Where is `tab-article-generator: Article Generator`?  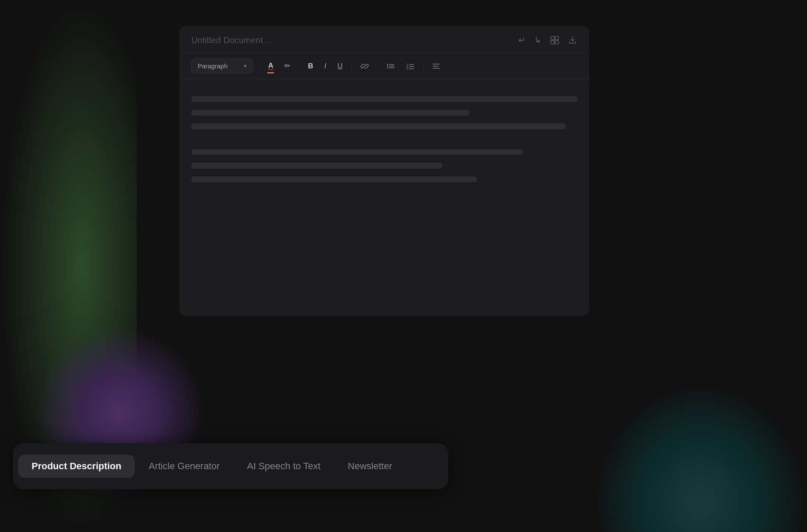 tab-article-generator: Article Generator is located at coordinates (184, 466).